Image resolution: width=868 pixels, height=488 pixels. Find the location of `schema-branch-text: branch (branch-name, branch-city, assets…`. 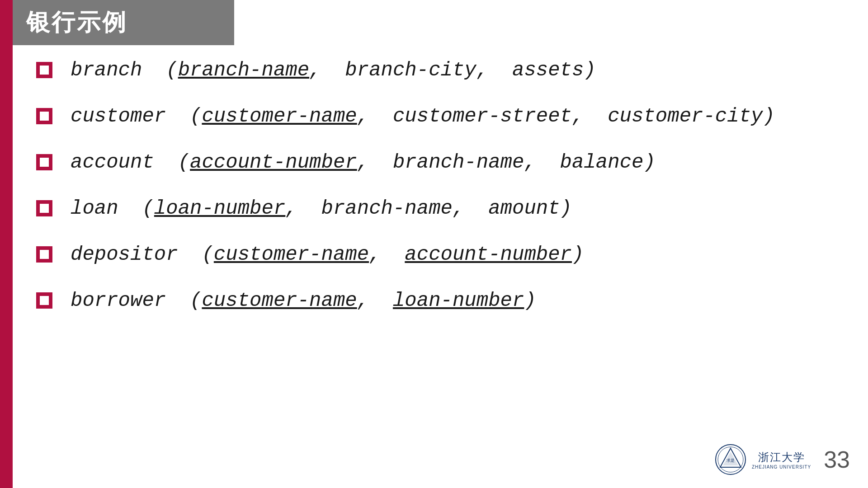

schema-branch-text: branch (branch-name, branch-city, assets… is located at coordinates (333, 70).